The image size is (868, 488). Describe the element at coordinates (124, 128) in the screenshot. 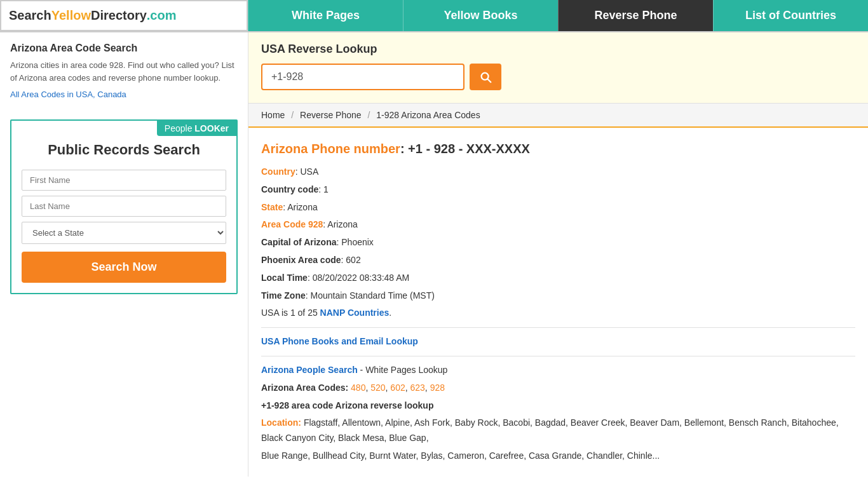

I see `people-looker-badge: People LOOKer` at that location.